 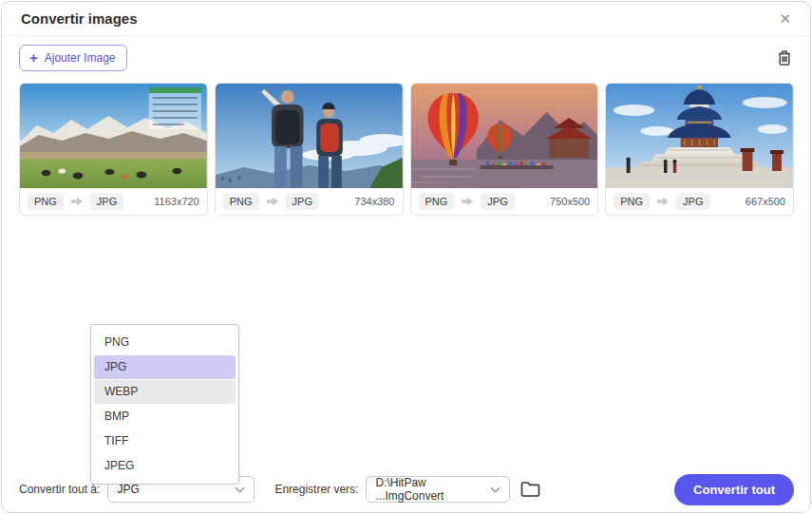 I want to click on dropdown-option-tiff: TIFF, so click(x=165, y=441).